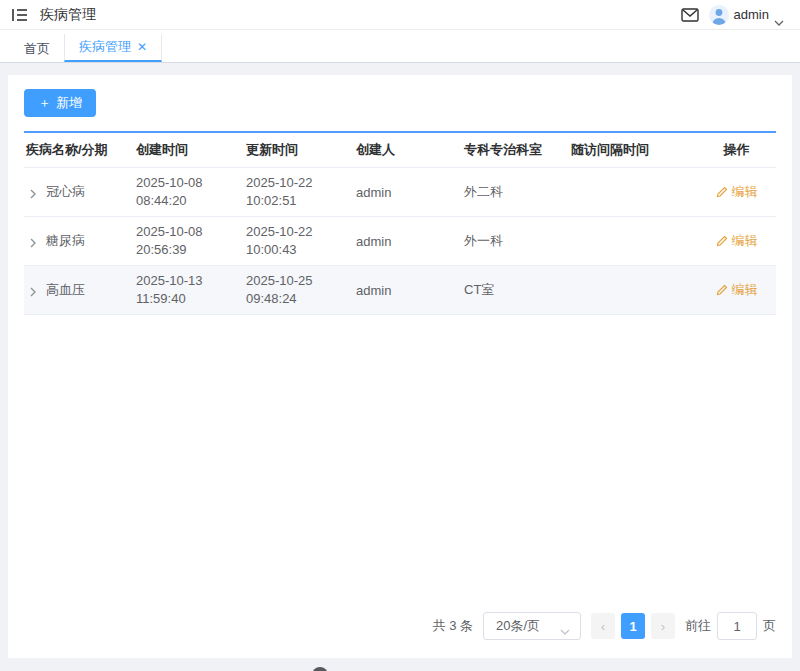 The image size is (800, 671). I want to click on page-suffix-label: 页, so click(770, 626).